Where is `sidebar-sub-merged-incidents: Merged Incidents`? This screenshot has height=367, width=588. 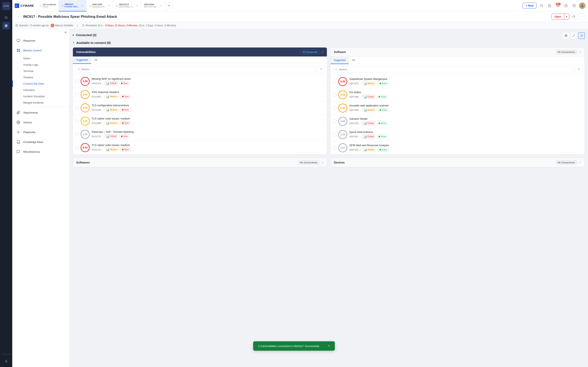
sidebar-sub-merged-incidents: Merged Incidents is located at coordinates (41, 103).